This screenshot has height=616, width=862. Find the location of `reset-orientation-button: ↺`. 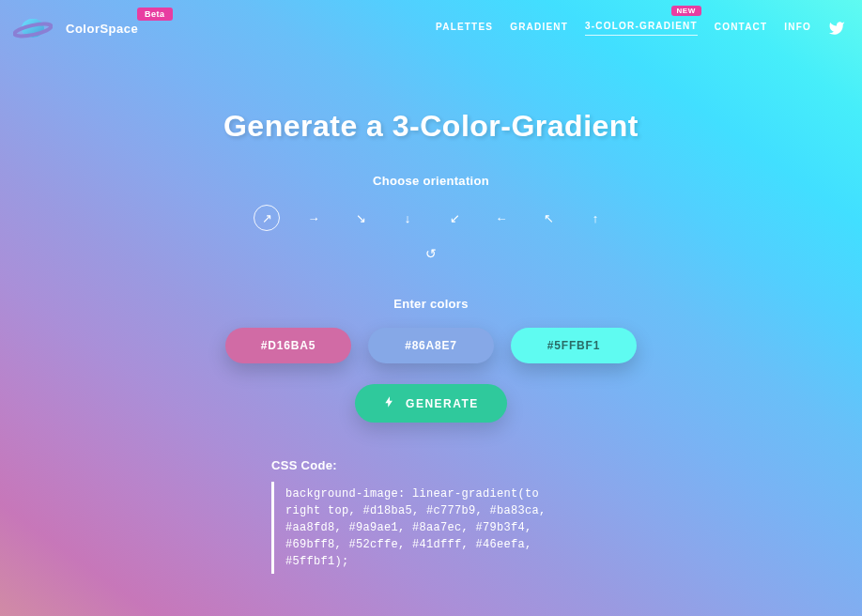

reset-orientation-button: ↺ is located at coordinates (431, 254).